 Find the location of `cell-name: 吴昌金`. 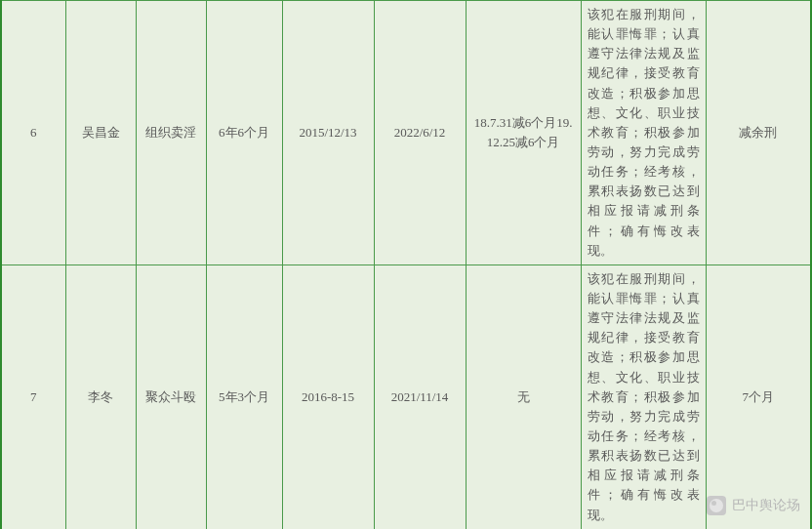

cell-name: 吴昌金 is located at coordinates (101, 133).